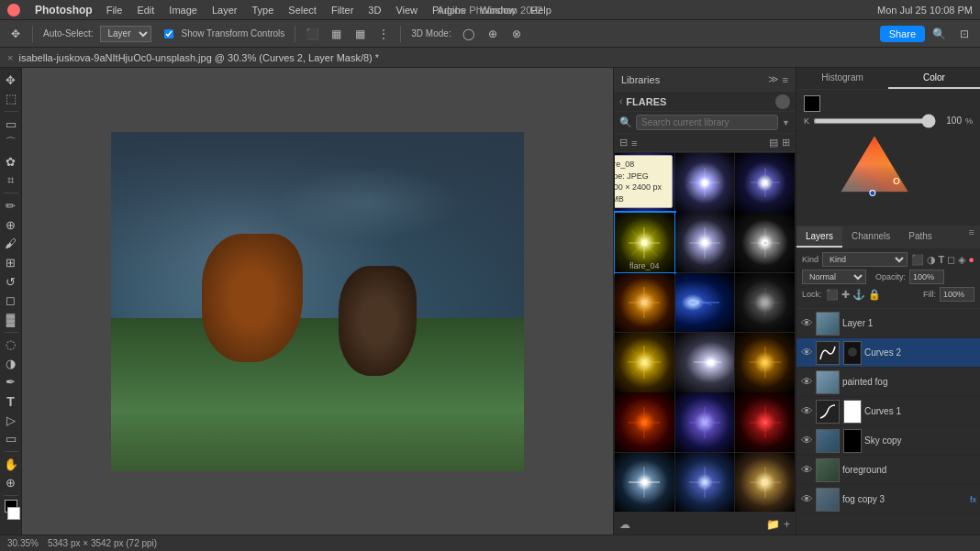 This screenshot has height=551, width=980. I want to click on menu-type: Type, so click(262, 10).